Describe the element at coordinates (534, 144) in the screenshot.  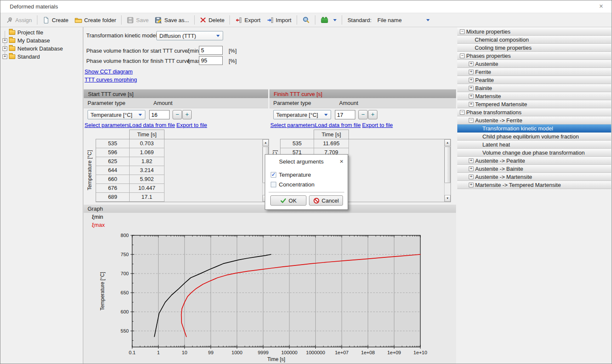
I see `property-tree-item: Latent heat` at that location.